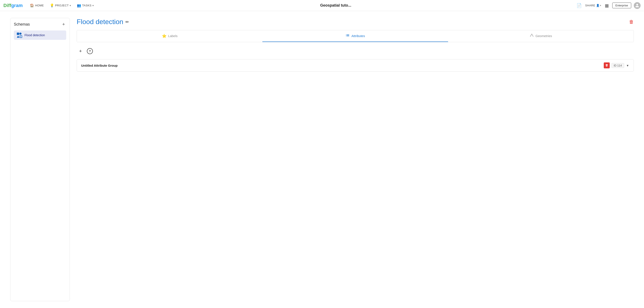  What do you see at coordinates (35, 35) in the screenshot?
I see `schema-item-label: Flood detection` at bounding box center [35, 35].